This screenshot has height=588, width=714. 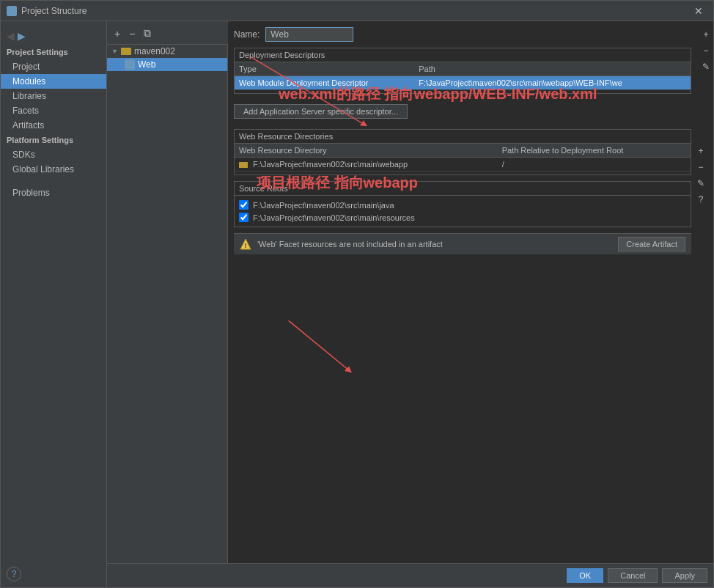 I want to click on nav-arrows: ◀ ▶, so click(x=54, y=36).